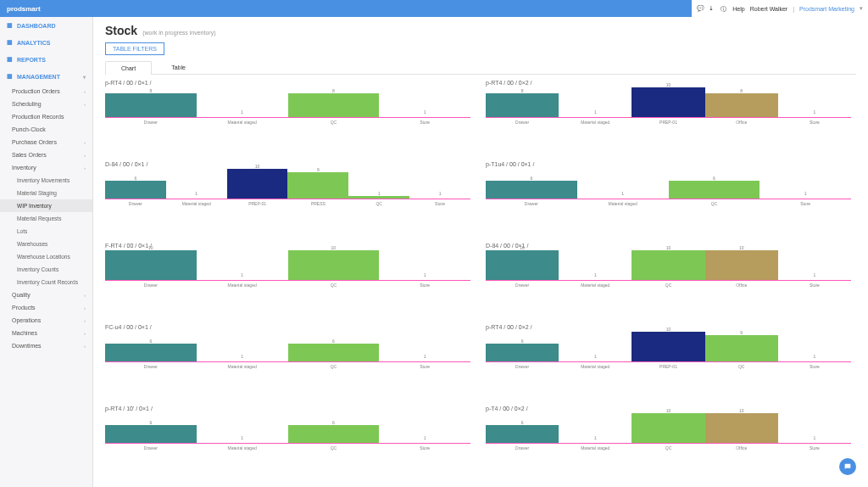 This screenshot has width=868, height=487. What do you see at coordinates (769, 8) in the screenshot?
I see `user-name: Robert Walker` at bounding box center [769, 8].